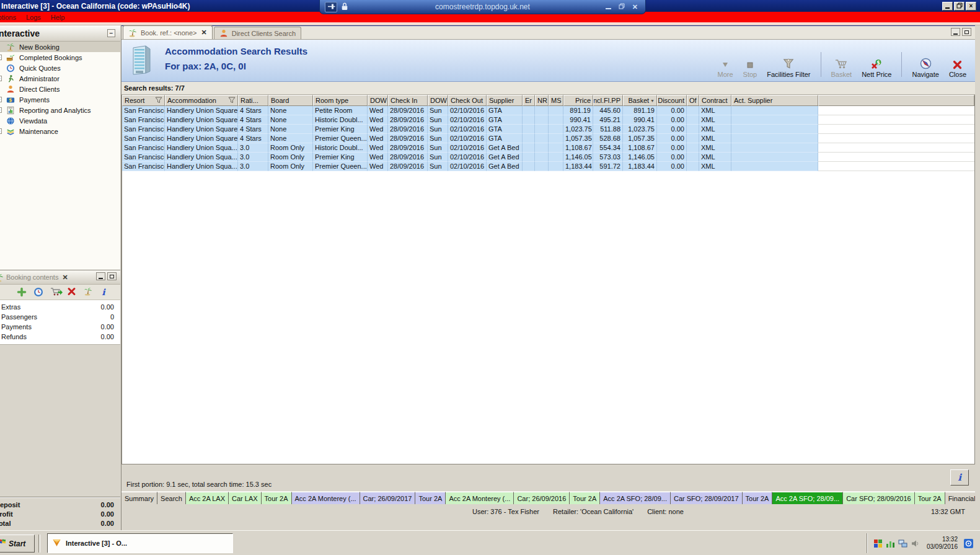  I want to click on tray-messenger-icon, so click(968, 543).